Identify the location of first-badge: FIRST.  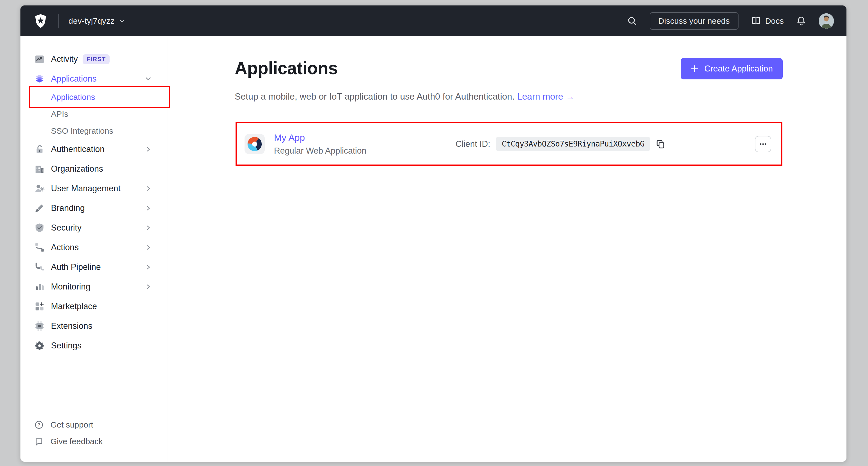
(96, 59).